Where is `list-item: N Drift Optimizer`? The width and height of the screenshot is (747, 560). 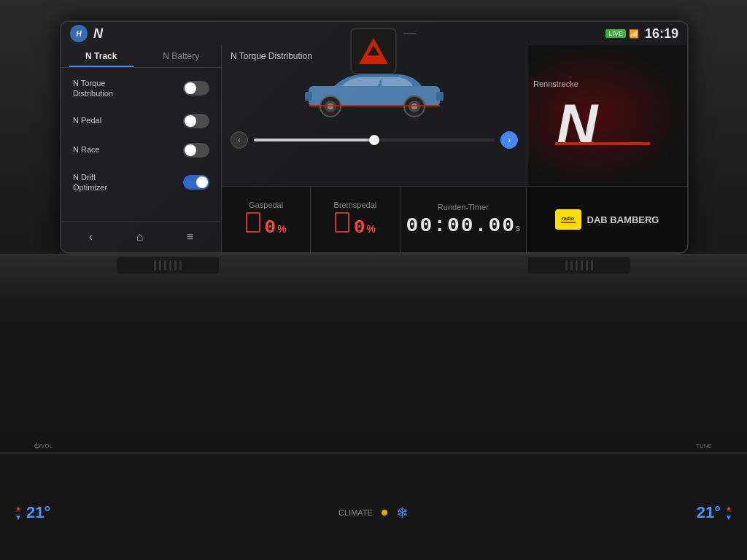 list-item: N Drift Optimizer is located at coordinates (142, 182).